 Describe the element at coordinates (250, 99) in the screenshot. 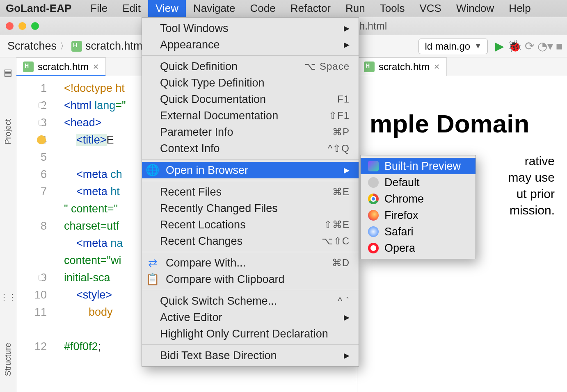

I see `menu-quick-documentation: Quick DocumentationF1` at that location.